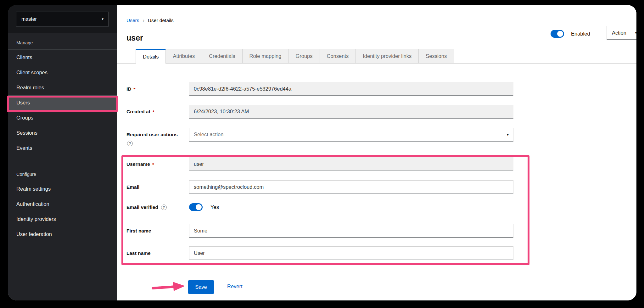 This screenshot has width=644, height=308. Describe the element at coordinates (377, 231) in the screenshot. I see `field-row-first-name: First name` at that location.